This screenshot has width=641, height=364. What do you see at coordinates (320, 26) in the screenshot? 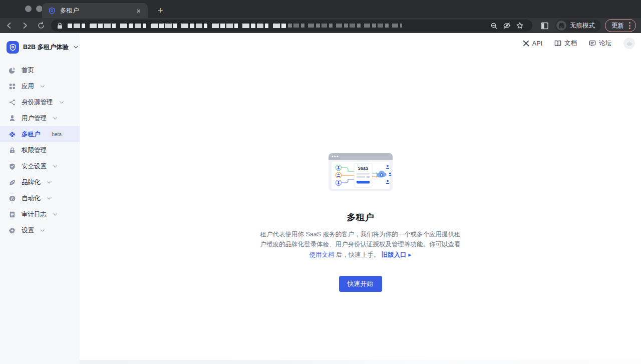
I see `browser-toolbar: 无痕模式 更新` at bounding box center [320, 26].